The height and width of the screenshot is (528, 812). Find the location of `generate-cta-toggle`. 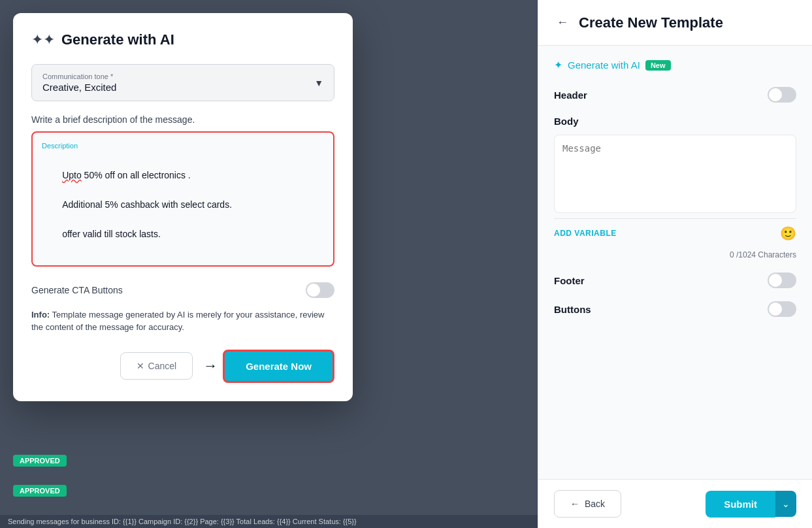

generate-cta-toggle is located at coordinates (320, 290).